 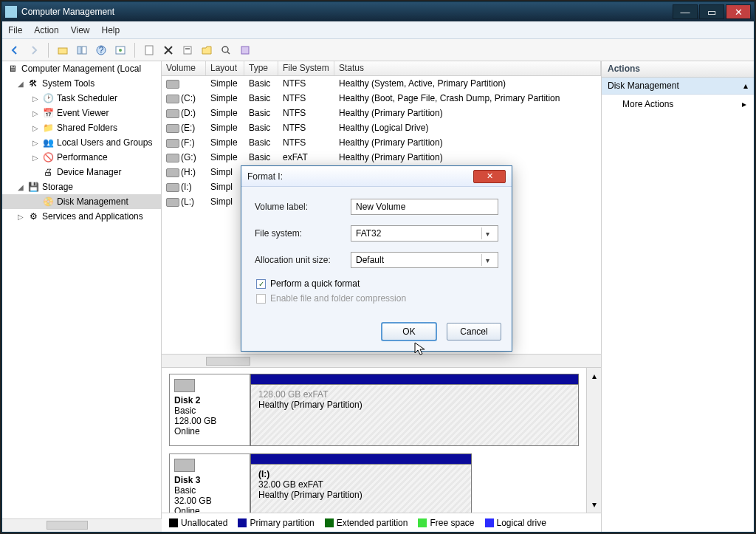 I want to click on tree-system-tools: System Tools, so click(x=68, y=83).